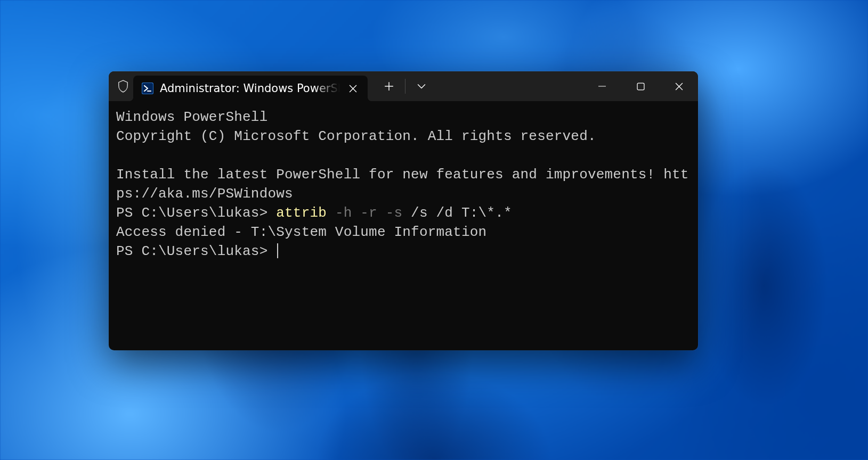 The height and width of the screenshot is (460, 868). I want to click on minimize-button, so click(602, 86).